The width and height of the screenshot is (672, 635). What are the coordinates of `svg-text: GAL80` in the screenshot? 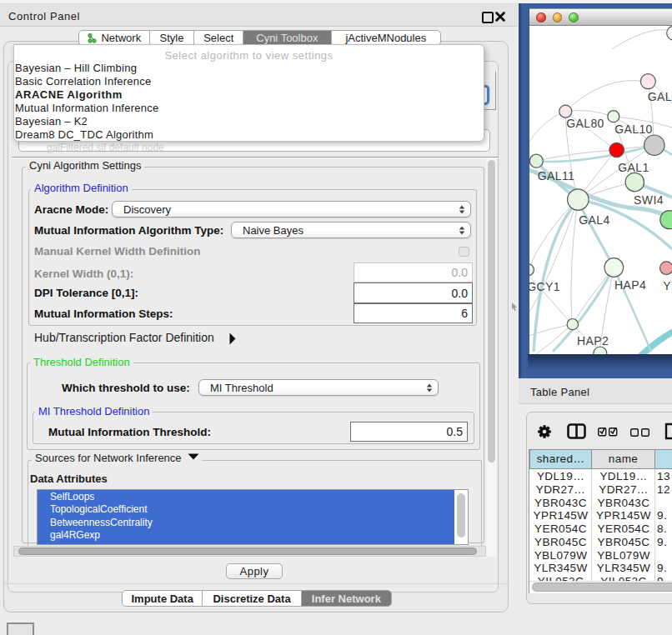 It's located at (585, 123).